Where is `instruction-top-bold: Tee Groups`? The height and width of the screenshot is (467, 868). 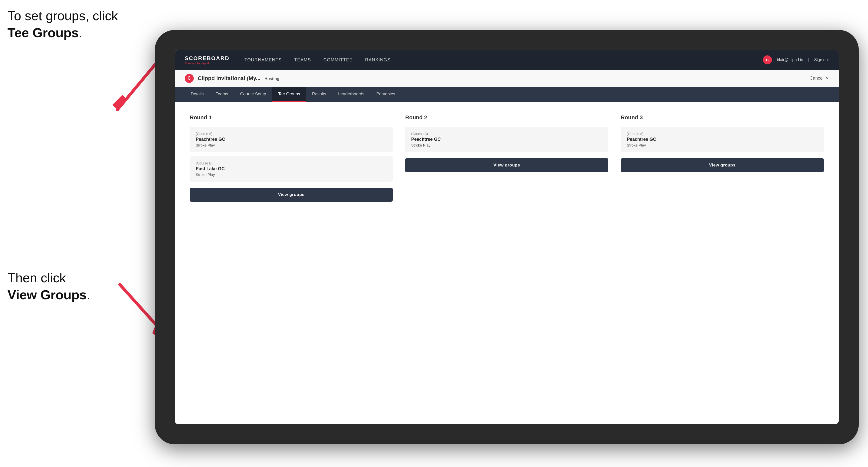 instruction-top-bold: Tee Groups is located at coordinates (43, 33).